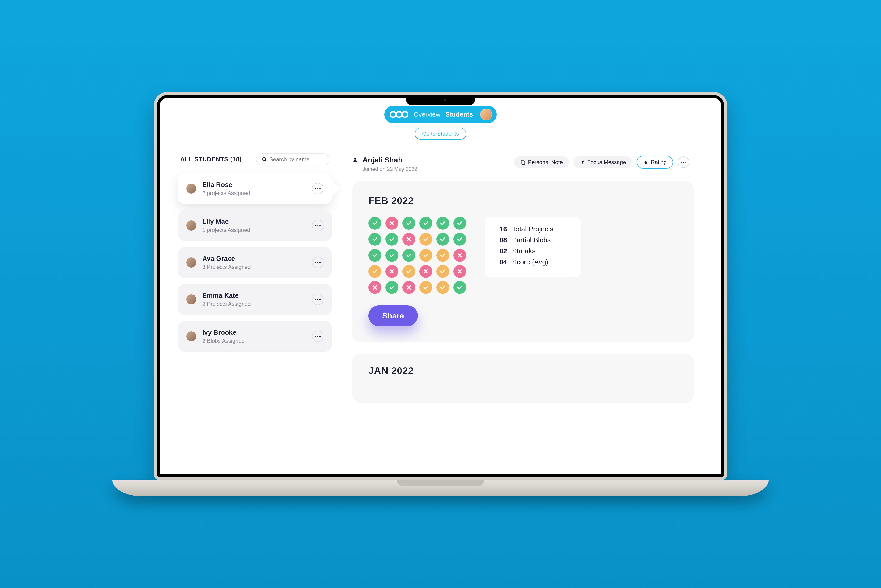  Describe the element at coordinates (533, 229) in the screenshot. I see `stat-row: 16Total Projects` at that location.